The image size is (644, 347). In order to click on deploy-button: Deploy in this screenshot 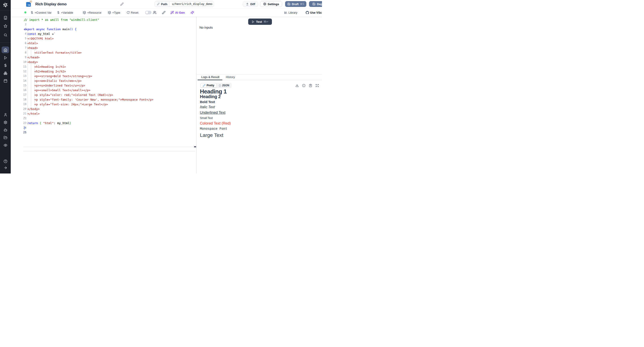, I will do `click(316, 4)`.